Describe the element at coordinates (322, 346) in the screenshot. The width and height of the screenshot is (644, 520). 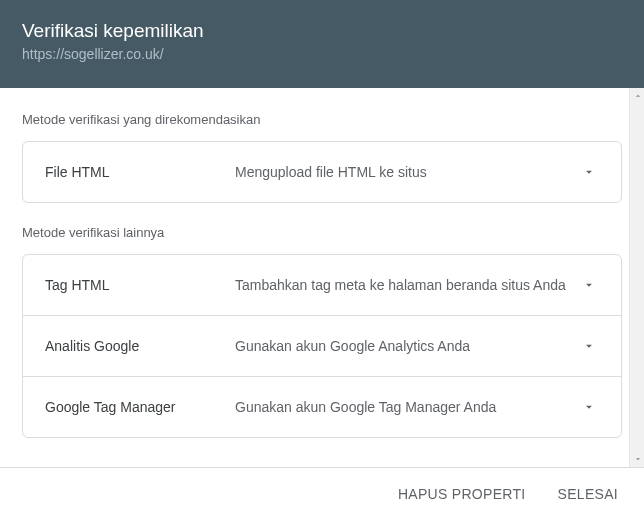
I see `method-row-google-analytics: Analitis Google Gunakan akun Google Anal…` at that location.